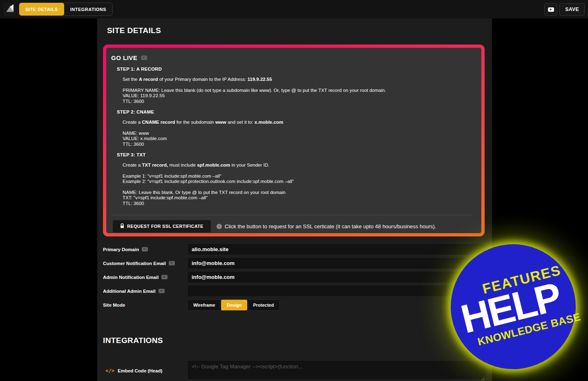  Describe the element at coordinates (66, 9) in the screenshot. I see `main-tab-group: SITE DETAILS INTEGRATIONS` at that location.